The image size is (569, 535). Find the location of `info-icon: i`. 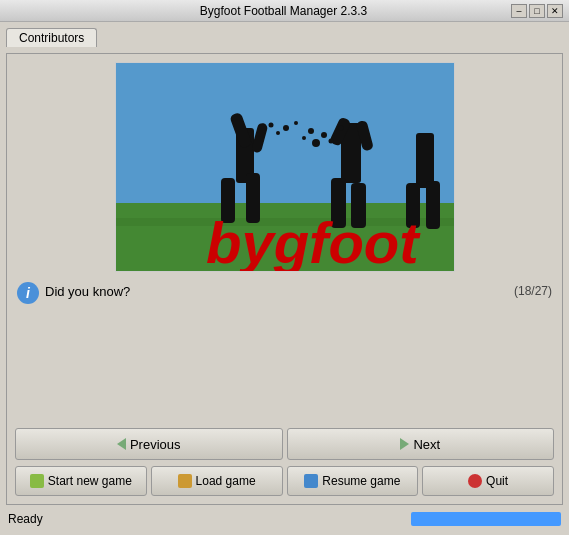

info-icon: i is located at coordinates (28, 293).